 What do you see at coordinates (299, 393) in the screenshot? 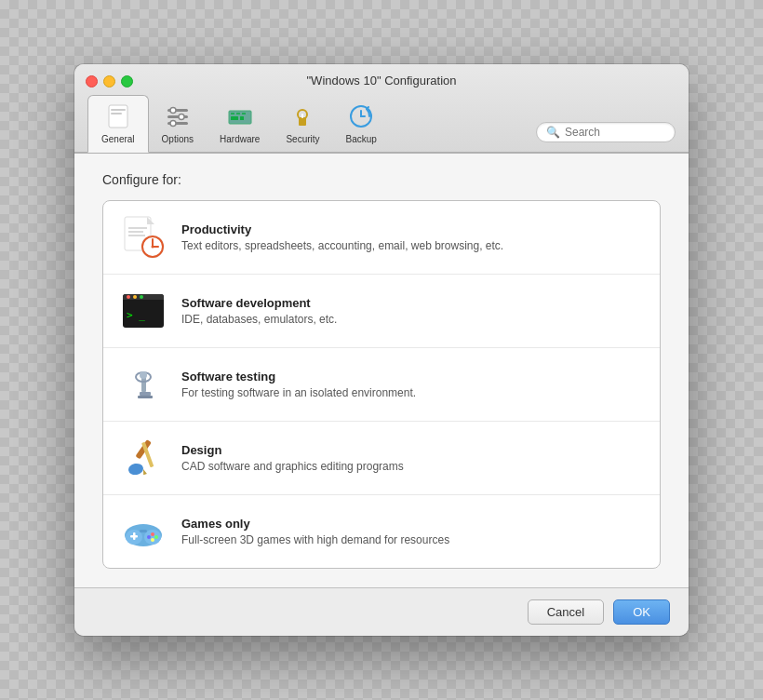
I see `software-testing-desc: For testing software in an isolated envi…` at bounding box center [299, 393].